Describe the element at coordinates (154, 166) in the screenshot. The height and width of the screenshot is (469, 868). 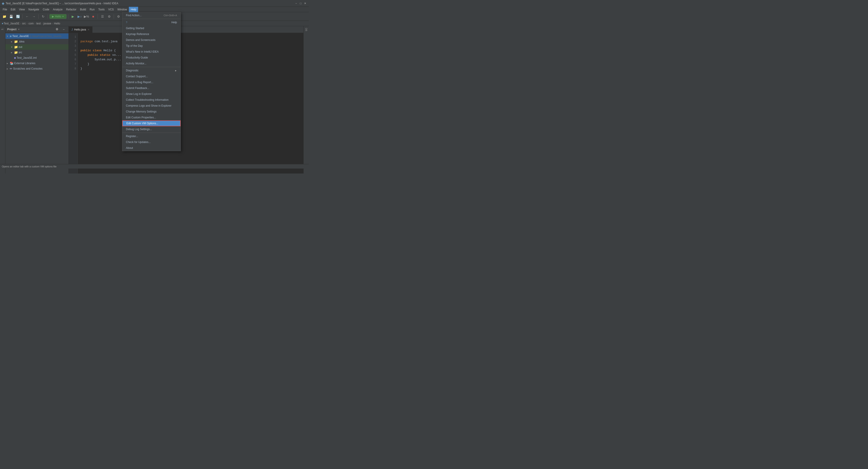
I see `tooltip-bar: Opens an editor tab with a custom VM opt…` at that location.